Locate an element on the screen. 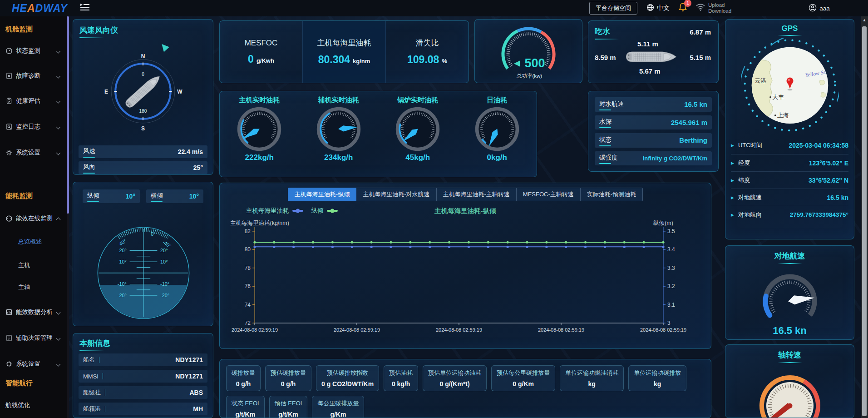 This screenshot has width=868, height=418. tab-fuel-pitch: 主机每海里油耗-纵倾 is located at coordinates (322, 194).